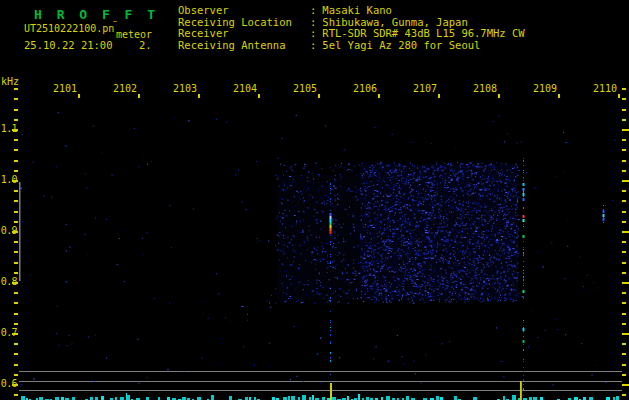  I want to click on x-tick-label: 2105, so click(304, 89).